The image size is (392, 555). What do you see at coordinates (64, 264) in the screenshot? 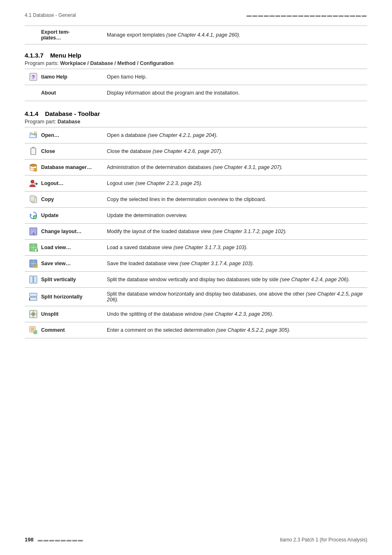
I see `save-view-label: Save view…` at bounding box center [64, 264].